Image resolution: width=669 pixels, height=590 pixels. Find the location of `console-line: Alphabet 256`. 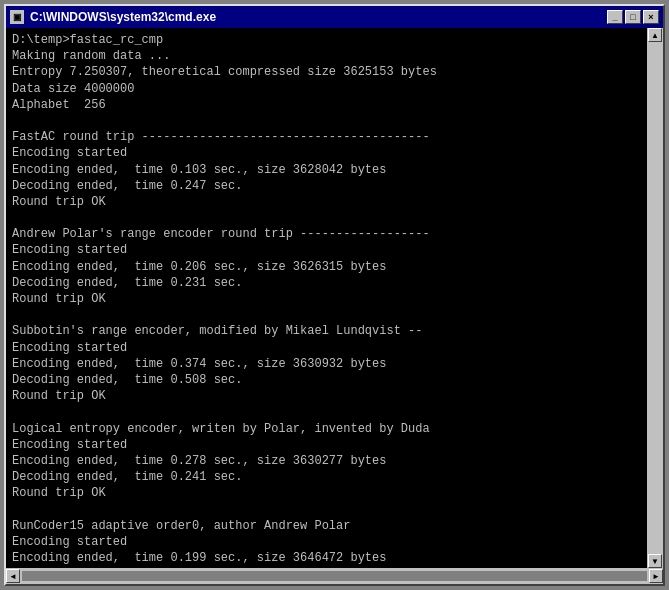

console-line: Alphabet 256 is located at coordinates (326, 105).